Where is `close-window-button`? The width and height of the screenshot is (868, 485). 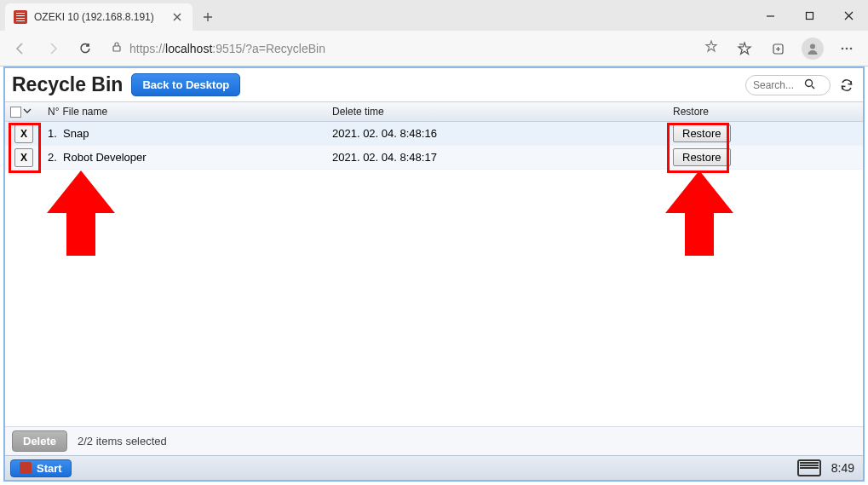 close-window-button is located at coordinates (848, 15).